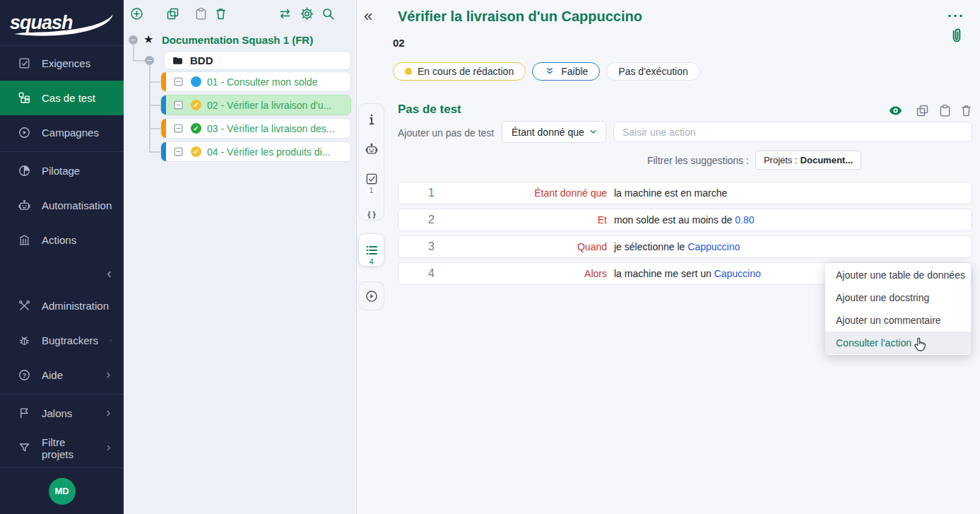  Describe the element at coordinates (164, 129) in the screenshot. I see `automation-status-bar` at that location.